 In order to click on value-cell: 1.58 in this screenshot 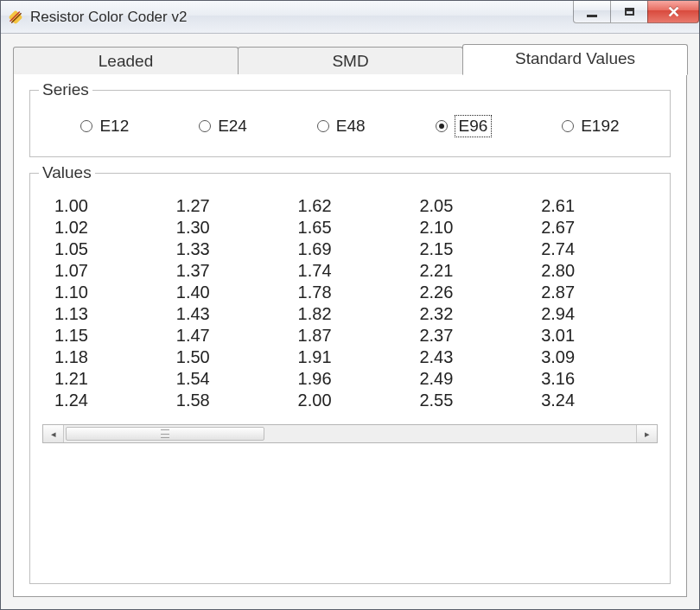, I will do `click(228, 401)`.